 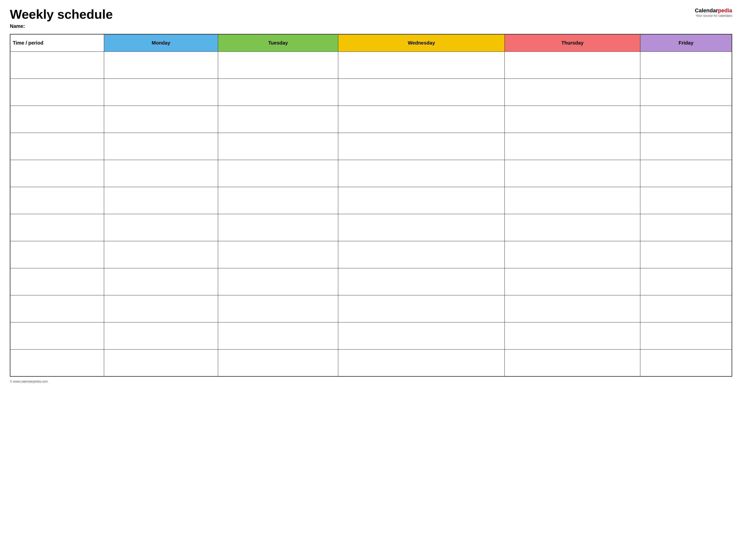 What do you see at coordinates (161, 43) in the screenshot?
I see `col-header-monday: Monday` at bounding box center [161, 43].